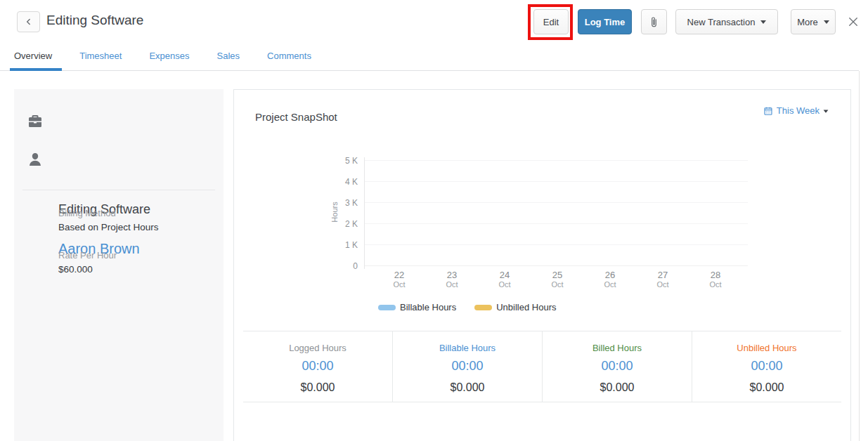 The width and height of the screenshot is (868, 441). Describe the element at coordinates (387, 308) in the screenshot. I see `billable-swatch-icon` at that location.